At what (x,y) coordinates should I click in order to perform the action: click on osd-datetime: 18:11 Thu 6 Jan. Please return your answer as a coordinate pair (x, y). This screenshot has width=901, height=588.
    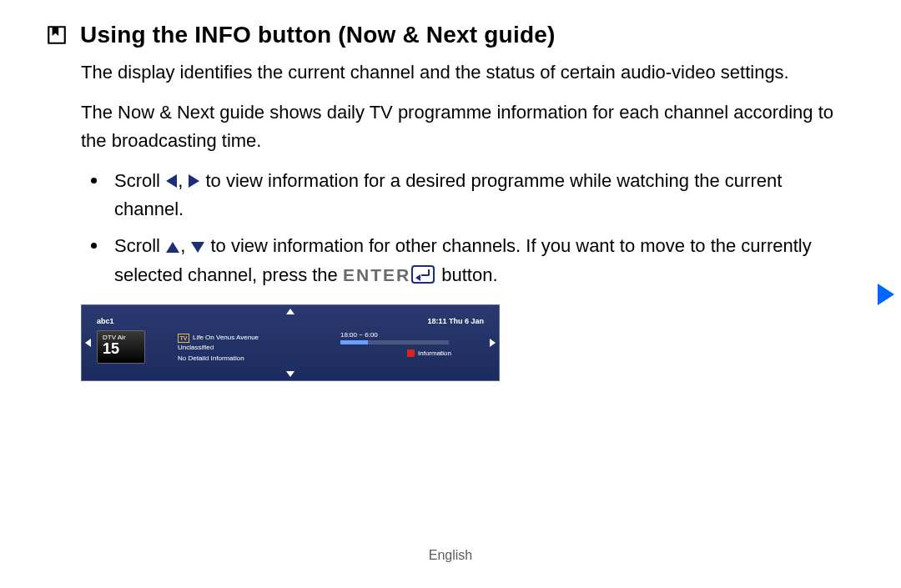
    Looking at the image, I should click on (456, 321).